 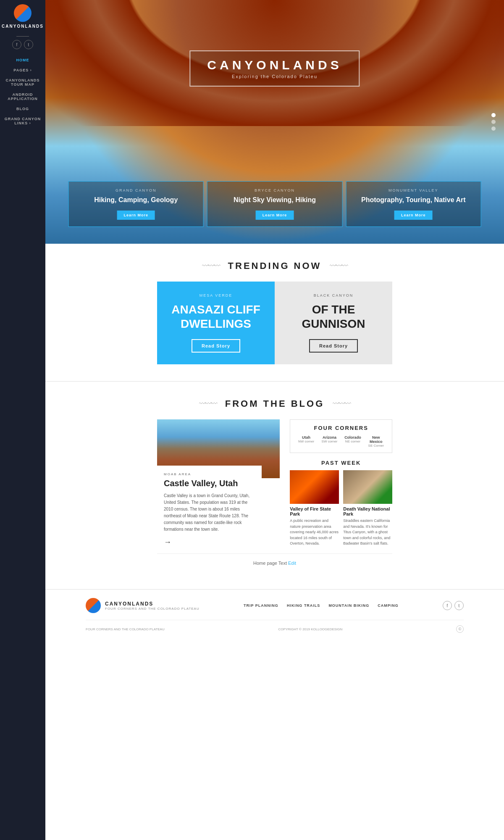 What do you see at coordinates (304, 606) in the screenshot?
I see `footer-nav-hiking: HIKING TRAILS` at bounding box center [304, 606].